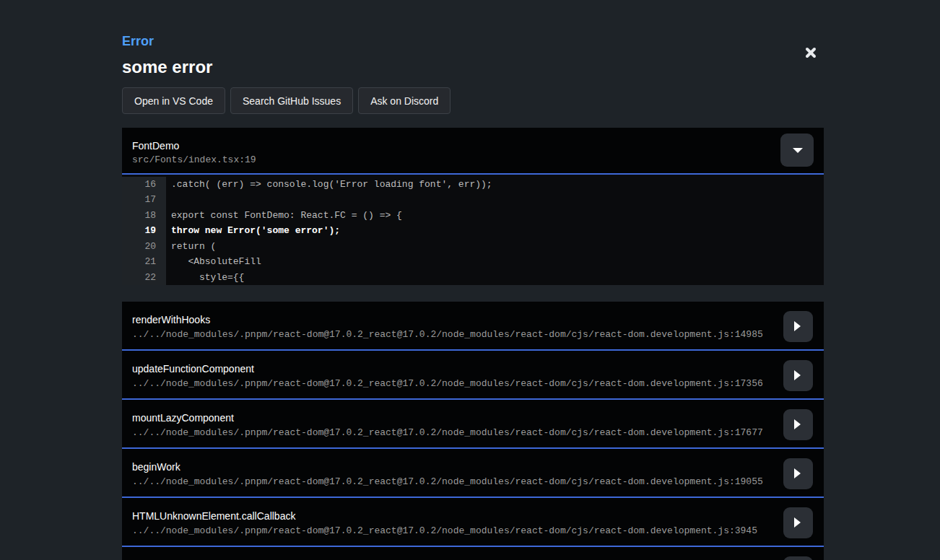 The image size is (940, 560). Describe the element at coordinates (473, 66) in the screenshot. I see `error-message: some error` at that location.